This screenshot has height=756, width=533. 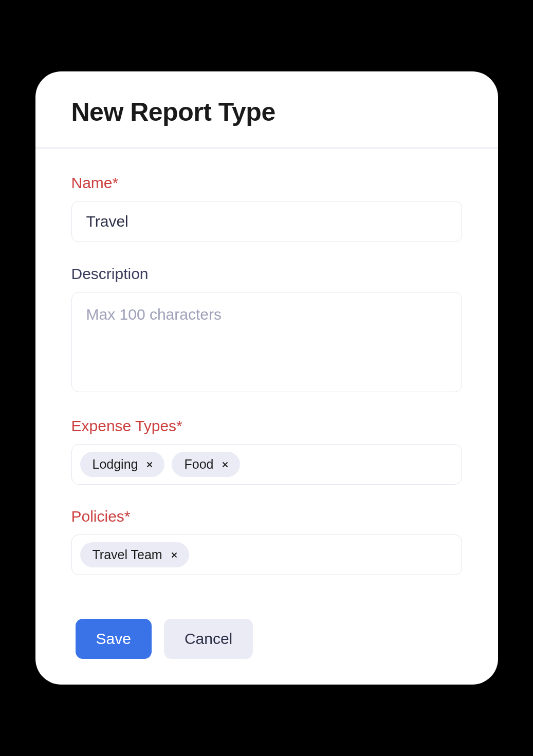 What do you see at coordinates (267, 426) in the screenshot?
I see `expense-types-label: Expense Types*` at bounding box center [267, 426].